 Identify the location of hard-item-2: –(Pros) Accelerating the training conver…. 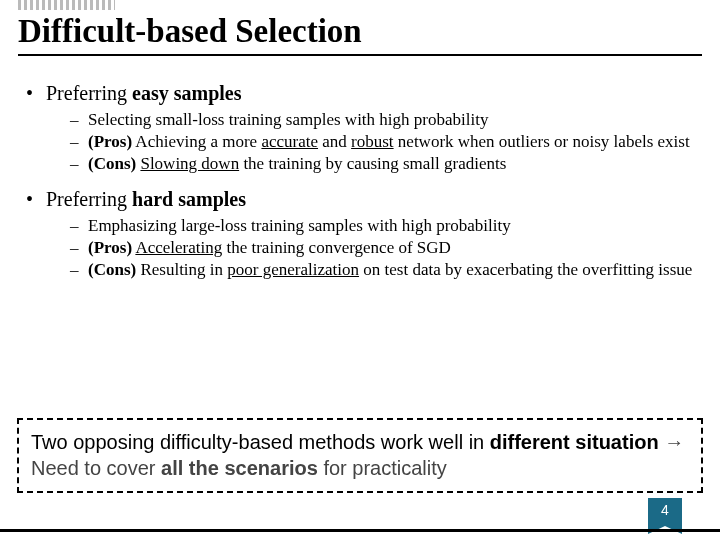
(382, 248).